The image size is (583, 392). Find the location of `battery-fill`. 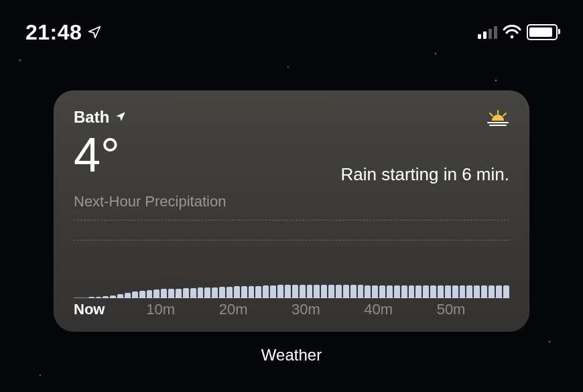

battery-fill is located at coordinates (541, 32).